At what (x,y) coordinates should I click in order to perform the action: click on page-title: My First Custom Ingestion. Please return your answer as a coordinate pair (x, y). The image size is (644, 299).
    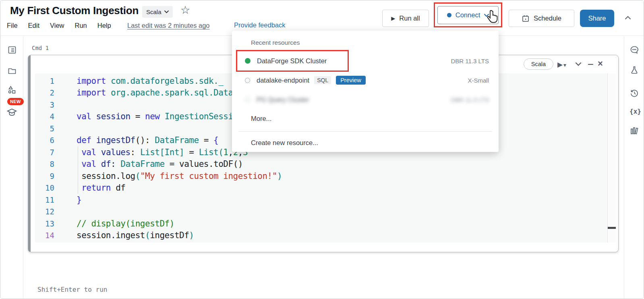
    Looking at the image, I should click on (74, 10).